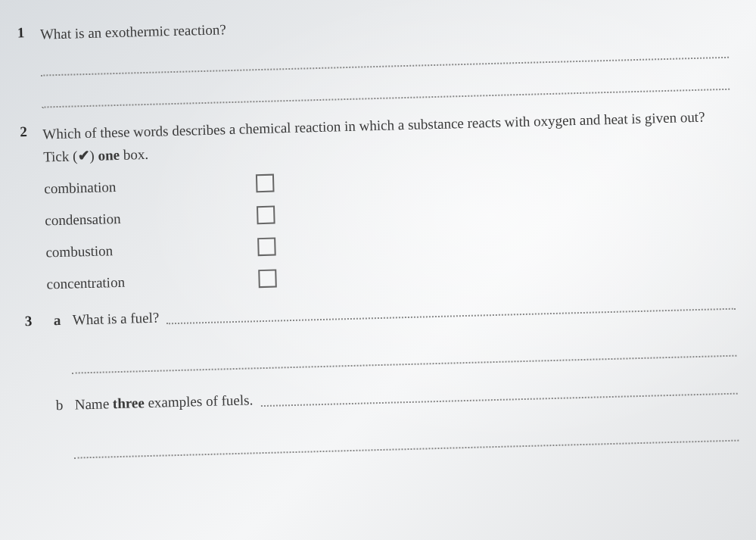 Image resolution: width=756 pixels, height=540 pixels. What do you see at coordinates (387, 180) in the screenshot?
I see `option-combination: combination` at bounding box center [387, 180].